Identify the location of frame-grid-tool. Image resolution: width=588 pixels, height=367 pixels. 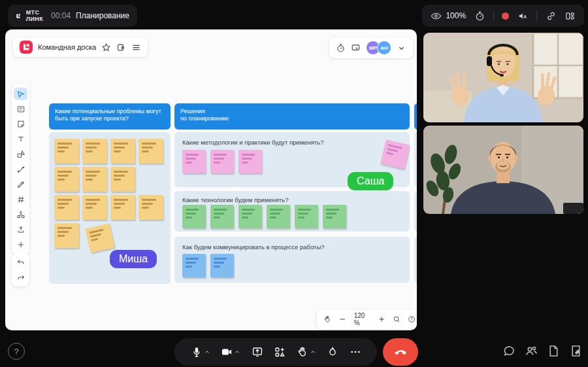
(21, 199).